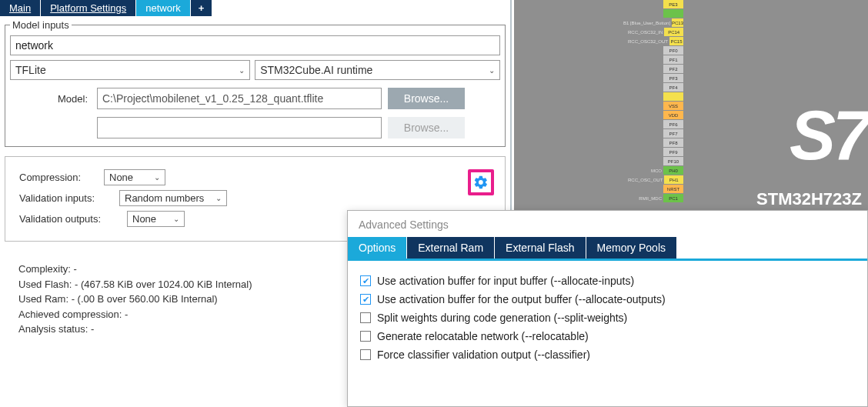  I want to click on compression-value: None, so click(122, 177).